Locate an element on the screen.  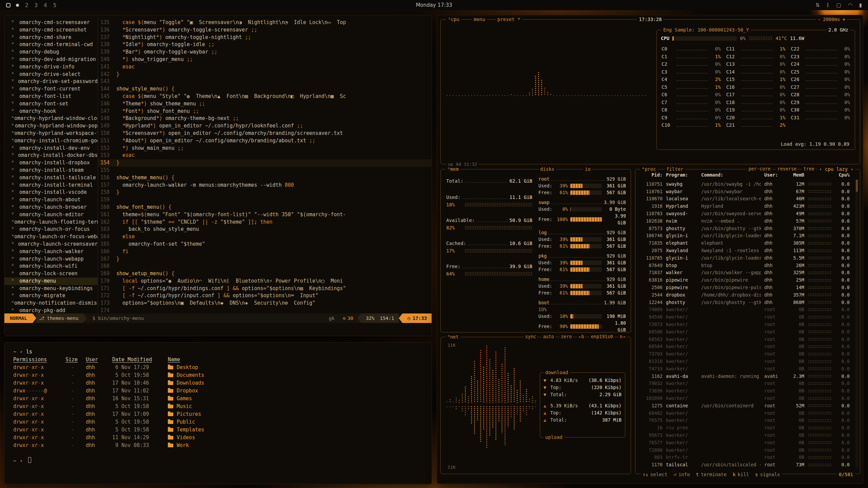
file-item: *omarchy-launch-editor is located at coordinates (54, 215).